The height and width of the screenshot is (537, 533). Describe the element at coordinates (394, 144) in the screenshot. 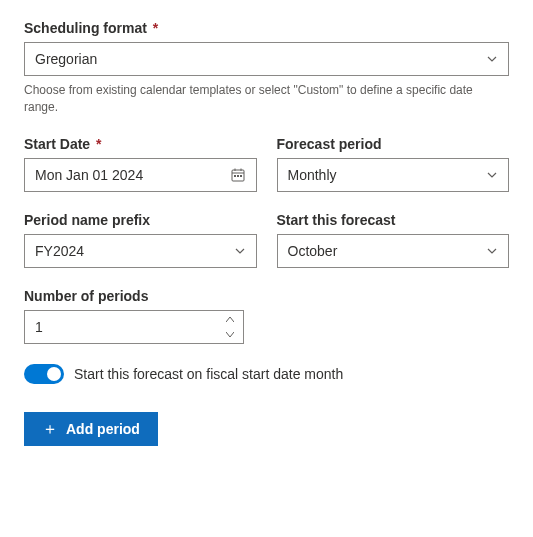

I see `forecast-period-label: Forecast period` at that location.